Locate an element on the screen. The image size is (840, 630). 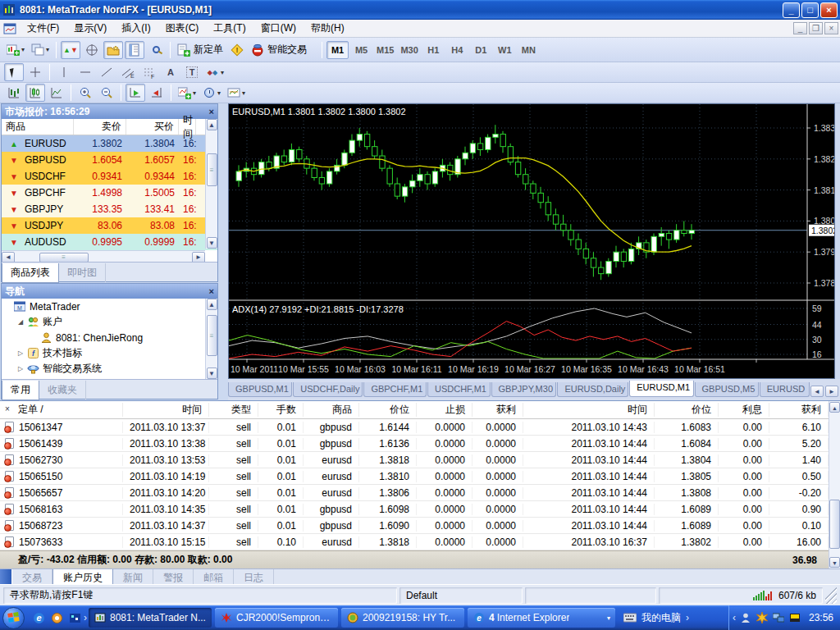
terminal-close-icon: × is located at coordinates (7, 409).